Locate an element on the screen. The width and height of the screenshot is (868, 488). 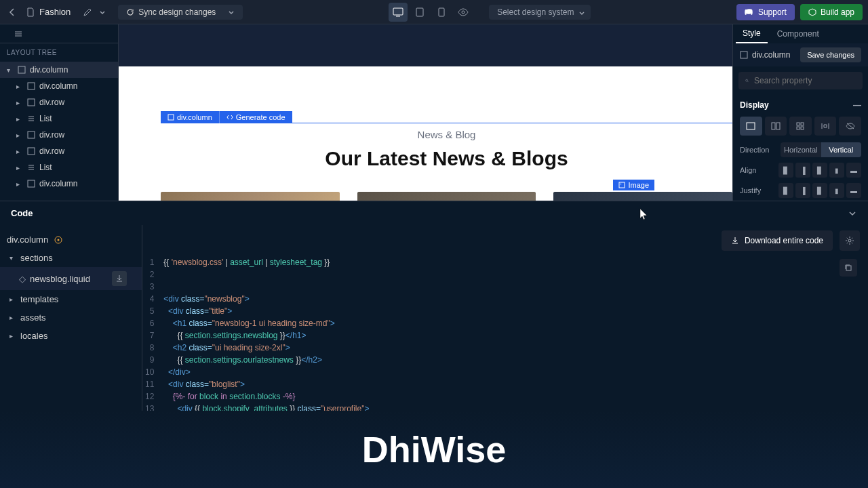
code-tree-assets: ▸assets is located at coordinates (71, 317).